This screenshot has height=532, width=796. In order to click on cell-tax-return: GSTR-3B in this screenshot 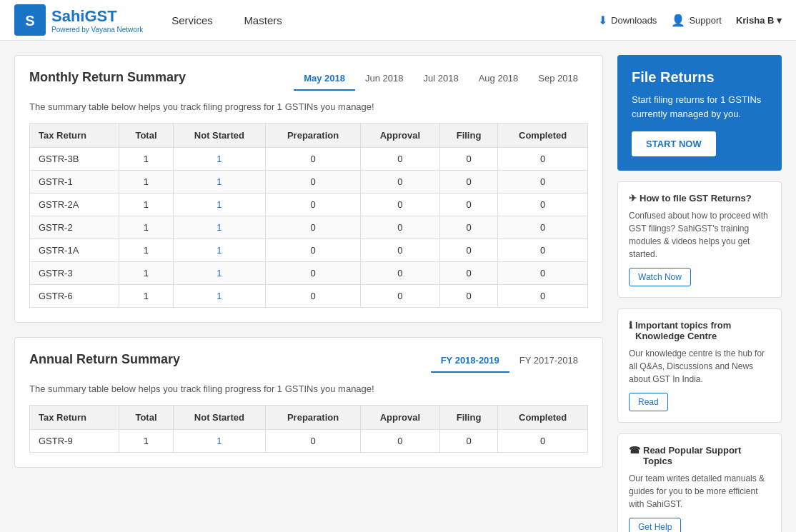, I will do `click(74, 159)`.